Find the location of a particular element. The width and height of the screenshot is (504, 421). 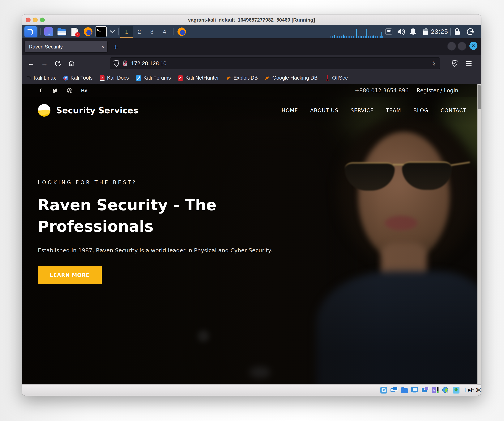

shared-clipboard-icon is located at coordinates (456, 390).